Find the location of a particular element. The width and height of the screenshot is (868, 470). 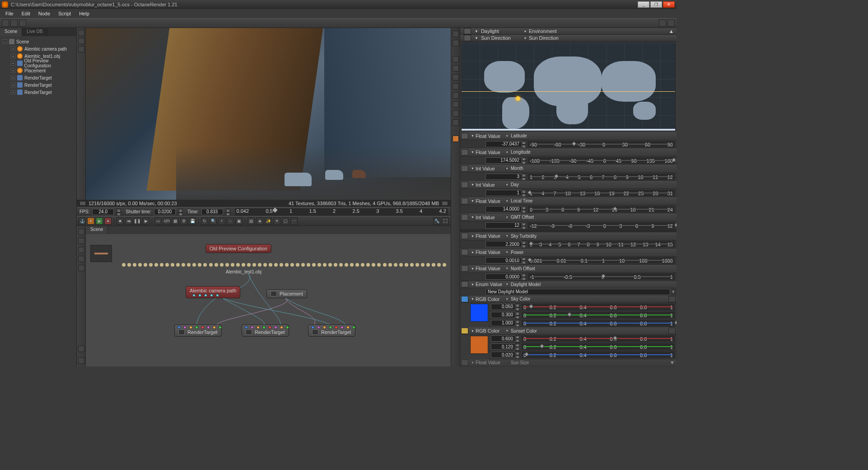

playhead-icon is located at coordinates (275, 210).